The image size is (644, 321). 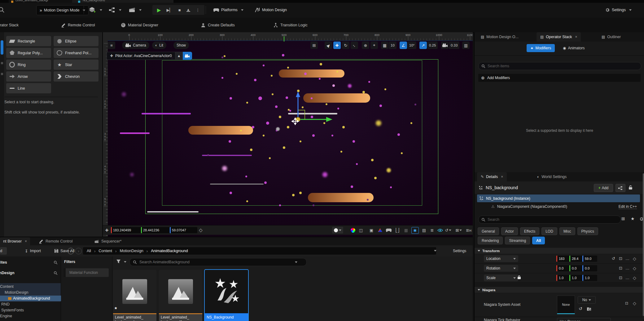 I want to click on chip-all: All, so click(x=538, y=241).